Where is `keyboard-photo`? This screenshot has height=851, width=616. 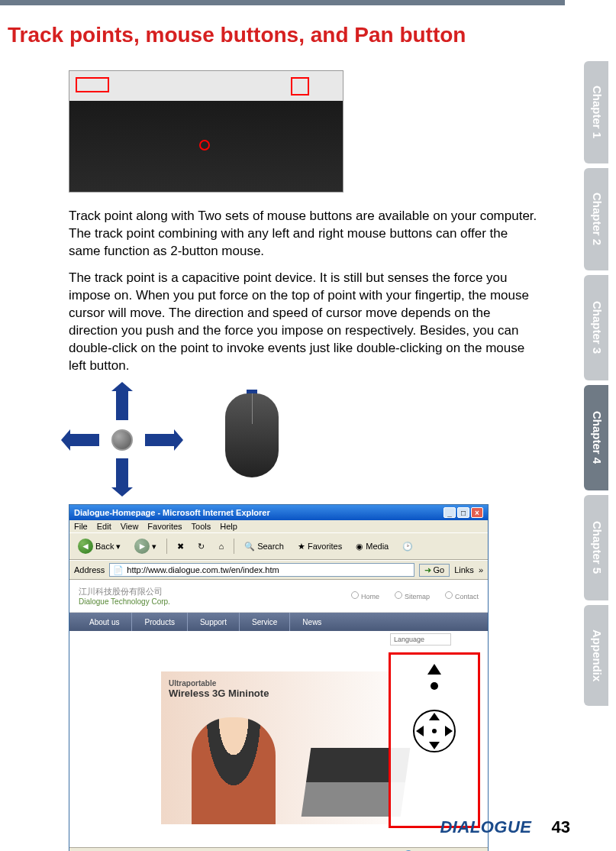
keyboard-photo is located at coordinates (206, 131).